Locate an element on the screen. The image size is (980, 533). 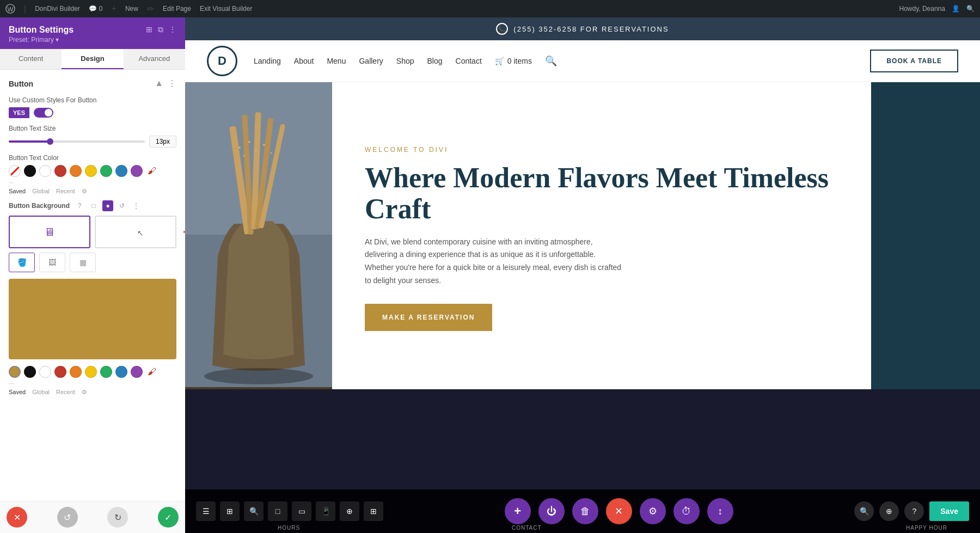
bg-label: Button Background is located at coordinates (39, 206).